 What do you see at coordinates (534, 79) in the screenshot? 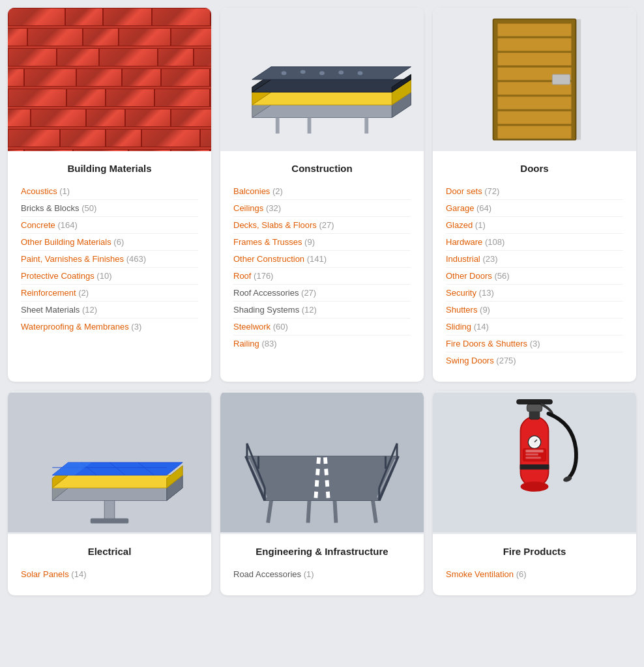
I see `doors-svg` at bounding box center [534, 79].